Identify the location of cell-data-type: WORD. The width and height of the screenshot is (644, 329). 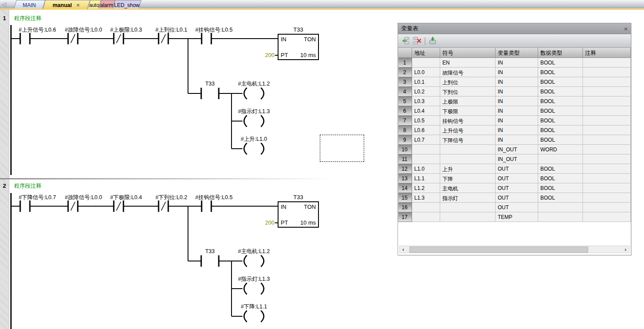
(561, 150).